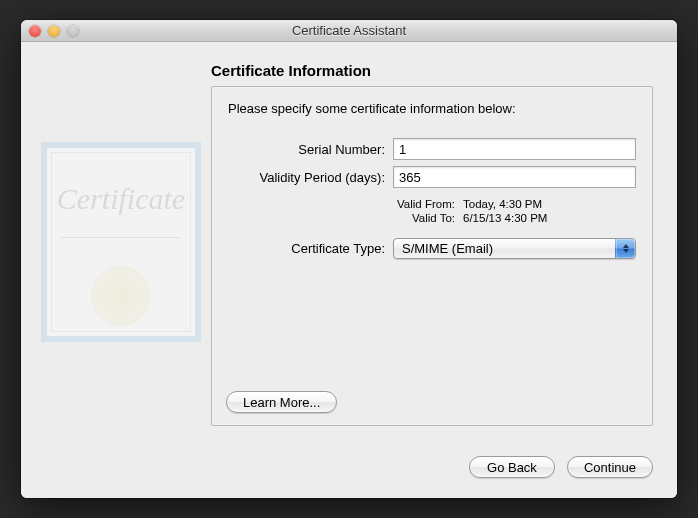  Describe the element at coordinates (346, 204) in the screenshot. I see `valid-from-label: Valid From:` at that location.